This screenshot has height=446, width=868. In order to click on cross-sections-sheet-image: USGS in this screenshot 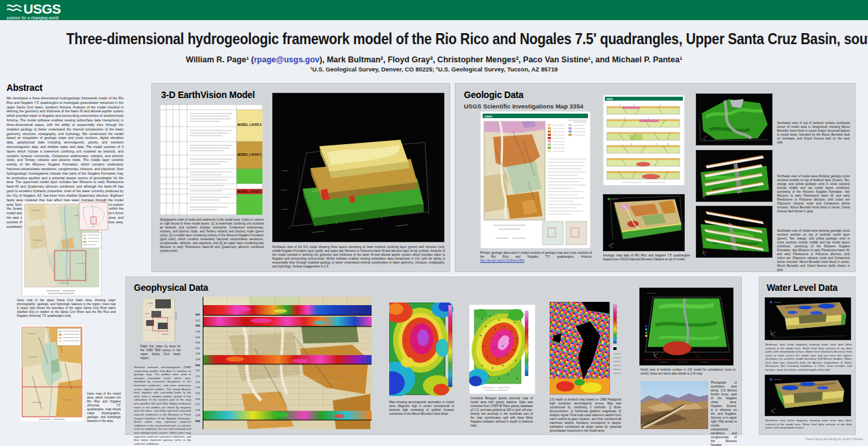, I will do `click(644, 140)`.